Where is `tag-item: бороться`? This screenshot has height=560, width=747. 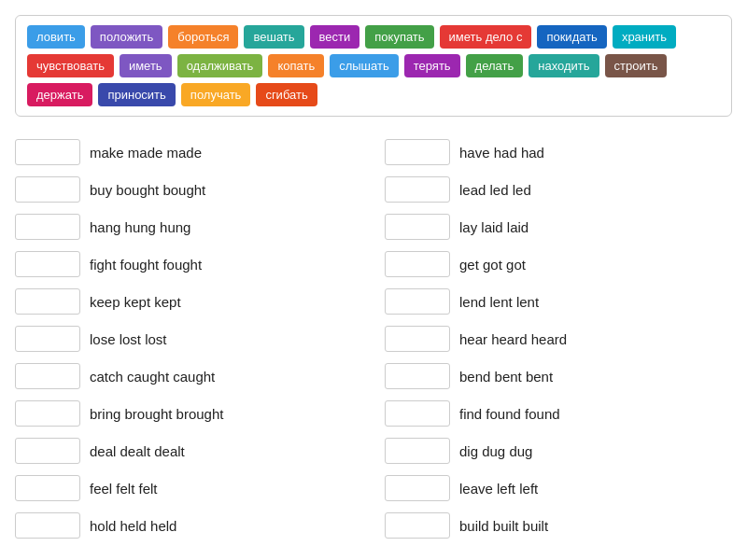 tag-item: бороться is located at coordinates (204, 37).